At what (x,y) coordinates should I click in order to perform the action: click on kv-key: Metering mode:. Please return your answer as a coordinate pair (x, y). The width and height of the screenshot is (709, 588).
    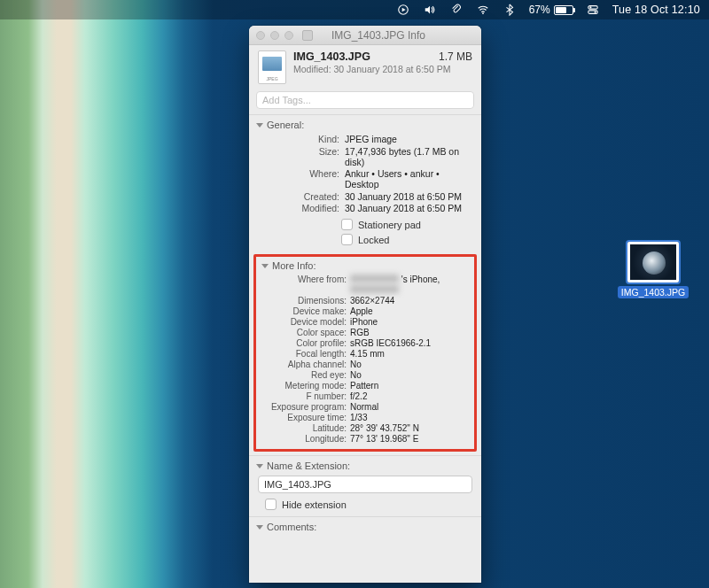
    Looking at the image, I should click on (303, 386).